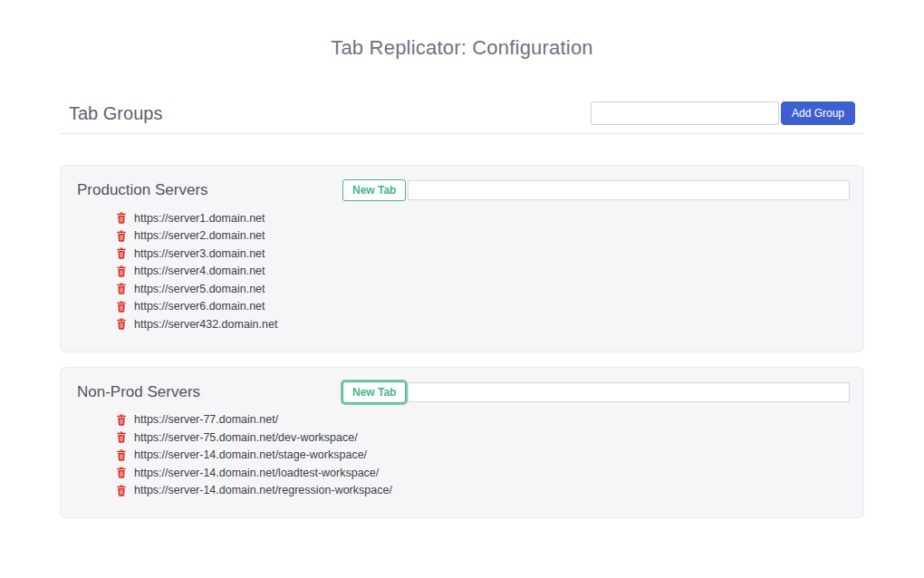 This screenshot has width=924, height=578. I want to click on tab-row: https://server6.domain.net, so click(482, 307).